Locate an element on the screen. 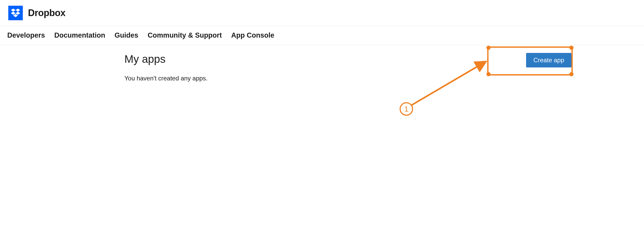  nav-community: Community & Support is located at coordinates (185, 35).